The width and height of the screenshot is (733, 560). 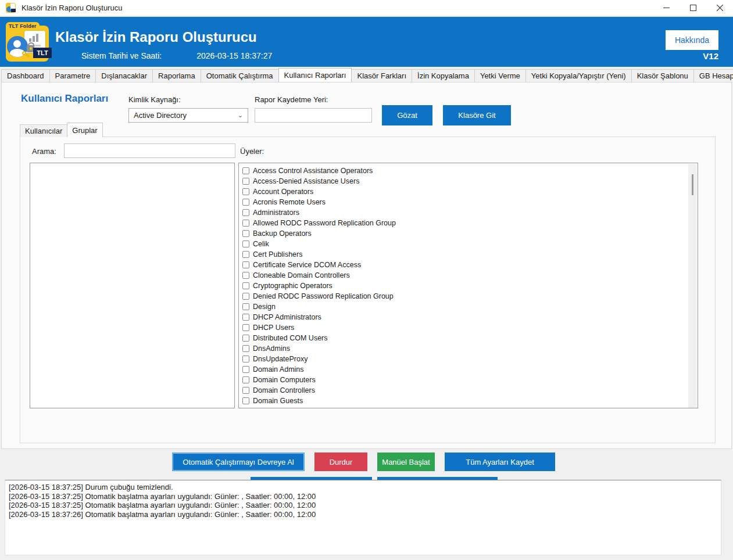 What do you see at coordinates (313, 115) in the screenshot?
I see `save-location-input` at bounding box center [313, 115].